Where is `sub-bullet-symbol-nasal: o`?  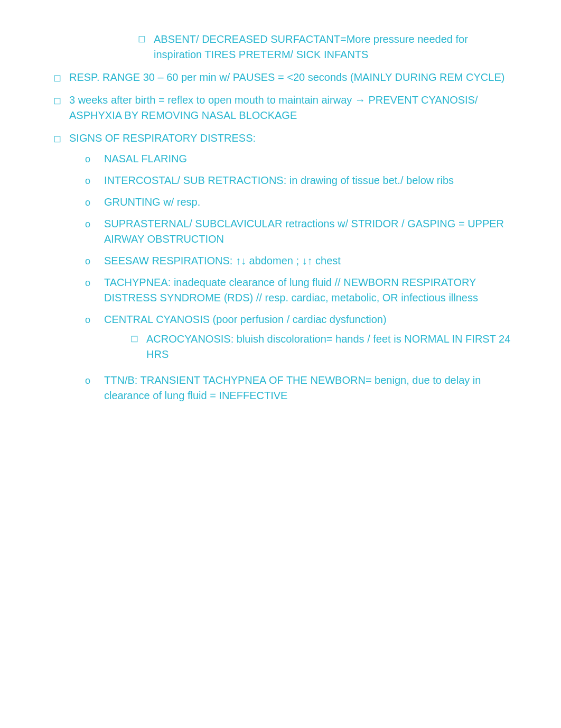 sub-bullet-symbol-nasal: o is located at coordinates (95, 159).